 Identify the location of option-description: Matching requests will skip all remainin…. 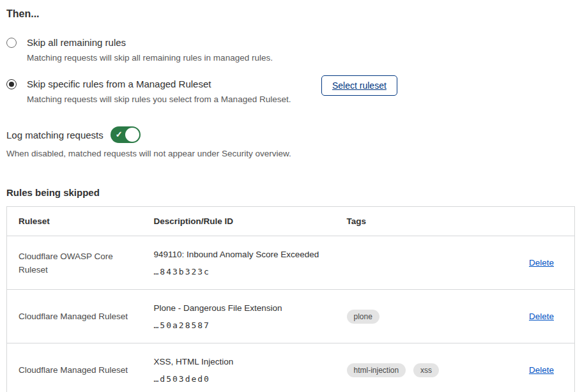
(149, 58).